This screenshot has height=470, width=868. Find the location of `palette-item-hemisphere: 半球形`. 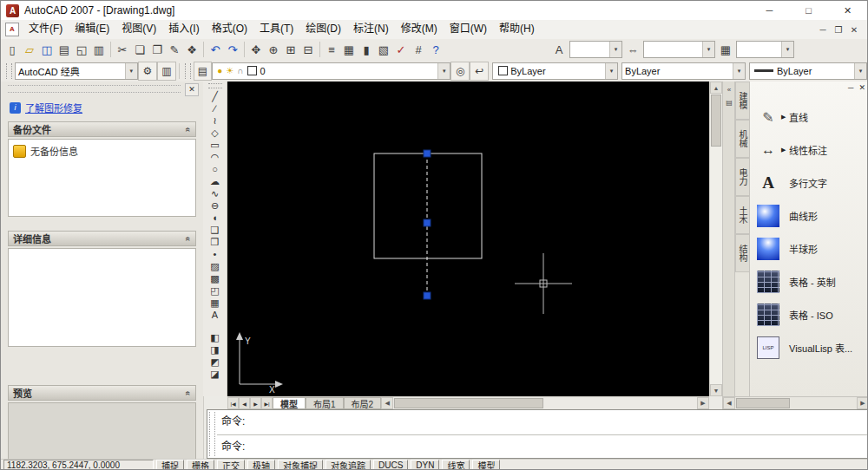

palette-item-hemisphere: 半球形 is located at coordinates (809, 249).